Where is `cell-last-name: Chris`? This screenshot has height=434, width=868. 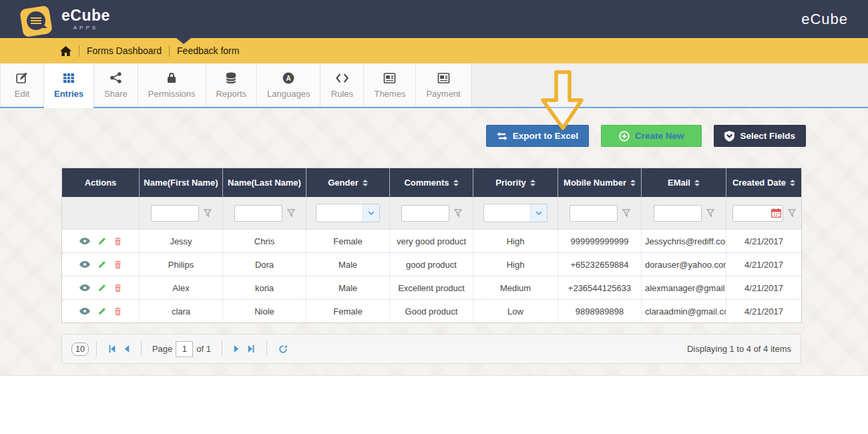 cell-last-name: Chris is located at coordinates (264, 242).